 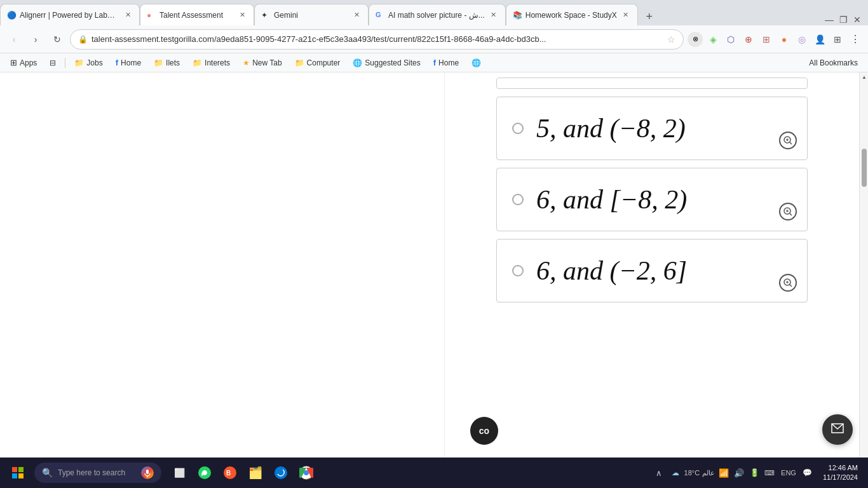 I want to click on ext-profile: 👤, so click(x=820, y=39).